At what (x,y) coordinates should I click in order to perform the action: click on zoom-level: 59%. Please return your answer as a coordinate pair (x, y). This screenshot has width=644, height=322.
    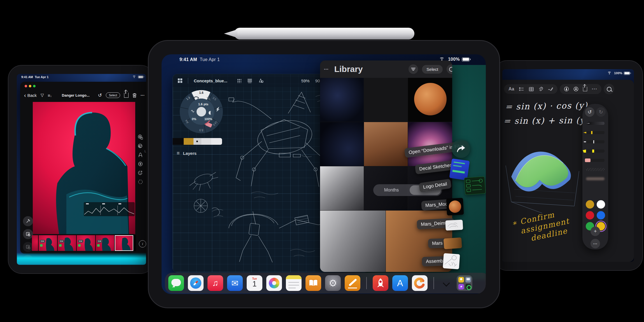
    Looking at the image, I should click on (305, 81).